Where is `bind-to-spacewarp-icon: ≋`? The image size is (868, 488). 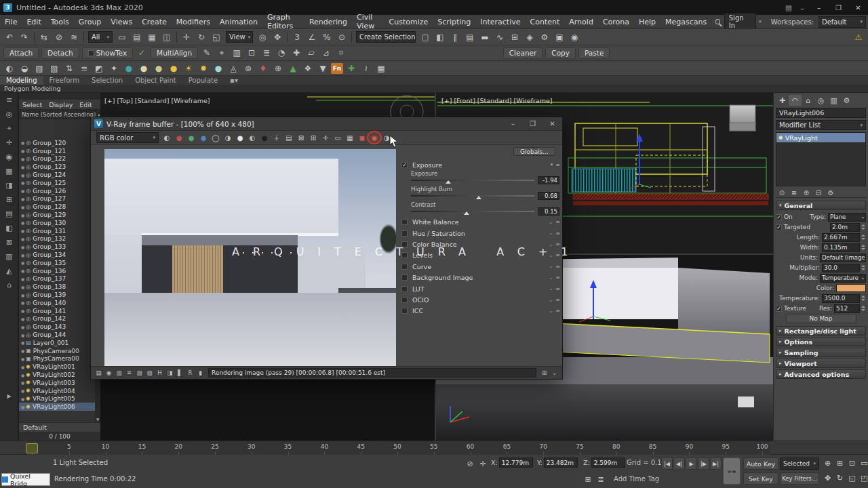 bind-to-spacewarp-icon: ≋ is located at coordinates (74, 37).